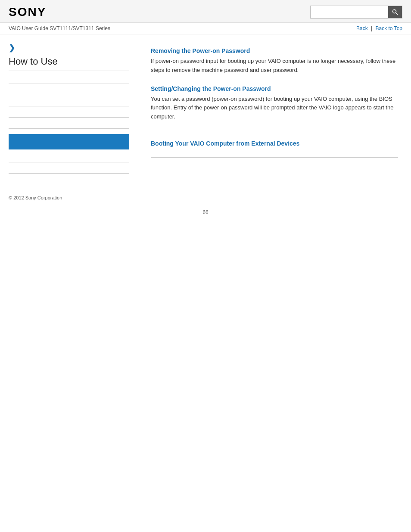  What do you see at coordinates (274, 61) in the screenshot?
I see `content-section-1: Removing the Power-on Password If power-…` at bounding box center [274, 61].